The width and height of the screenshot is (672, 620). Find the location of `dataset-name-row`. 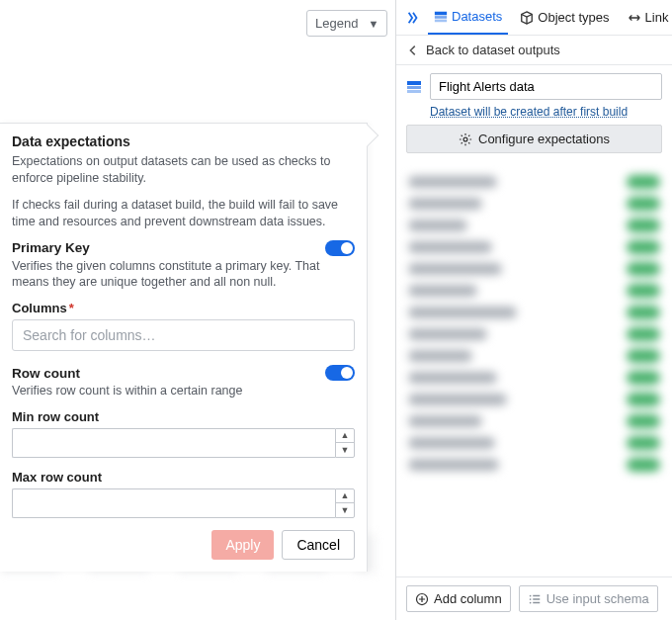

dataset-name-row is located at coordinates (534, 85).